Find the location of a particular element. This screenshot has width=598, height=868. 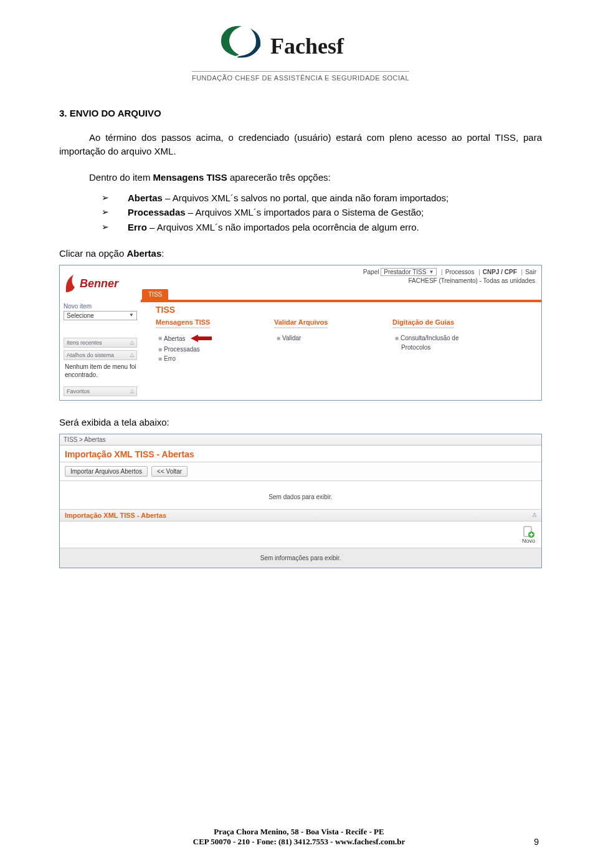

fachesf-logo-icon: Fachesf is located at coordinates (300, 47).